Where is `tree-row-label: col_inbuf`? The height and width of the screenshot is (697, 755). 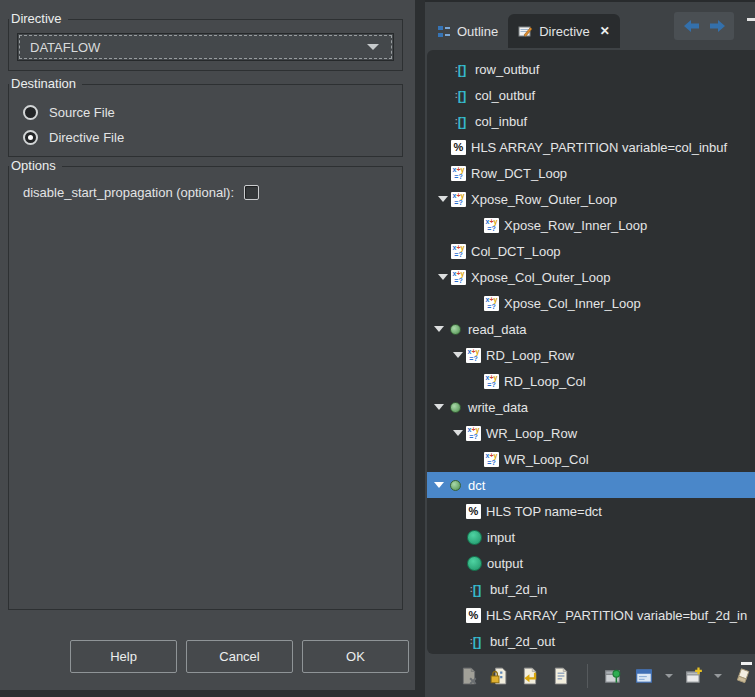 tree-row-label: col_inbuf is located at coordinates (501, 122).